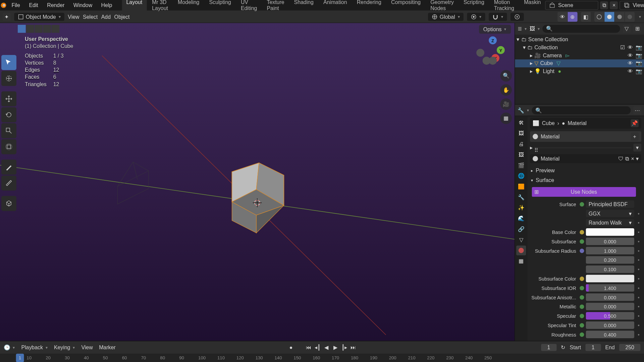 The width and height of the screenshot is (644, 362). Describe the element at coordinates (506, 118) in the screenshot. I see `perspective-toggle: ▦` at that location.